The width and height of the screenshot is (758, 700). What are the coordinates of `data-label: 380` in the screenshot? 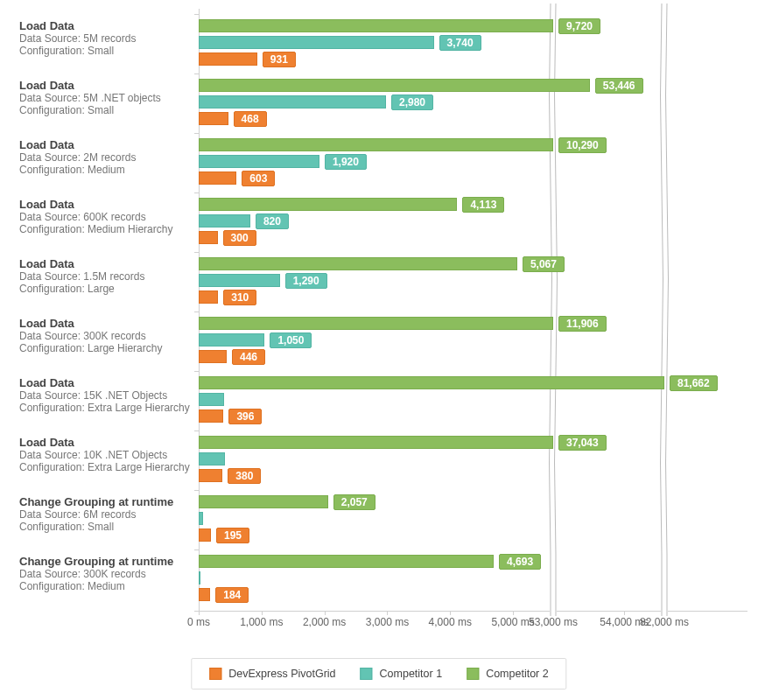 It's located at (244, 476).